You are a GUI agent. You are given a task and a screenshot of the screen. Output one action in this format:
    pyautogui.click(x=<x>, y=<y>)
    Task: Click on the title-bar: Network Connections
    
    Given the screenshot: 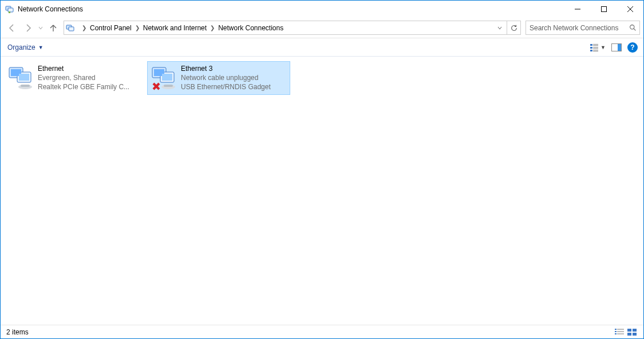 What is the action you would take?
    pyautogui.click(x=322, y=9)
    